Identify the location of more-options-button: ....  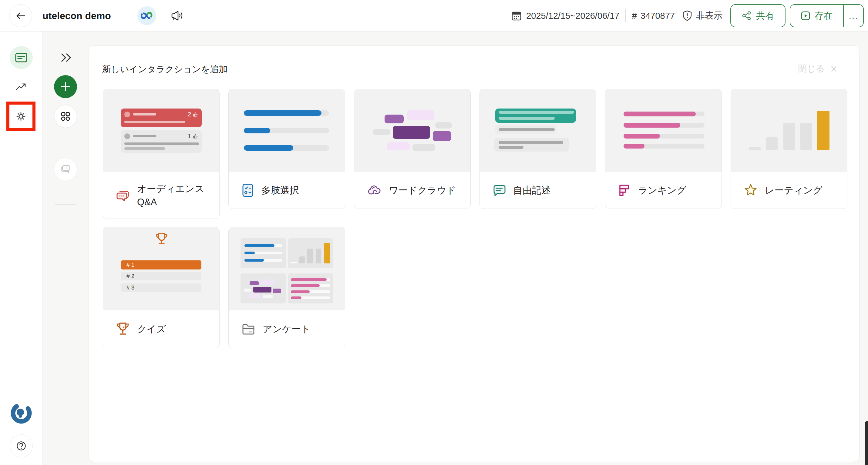
(853, 15).